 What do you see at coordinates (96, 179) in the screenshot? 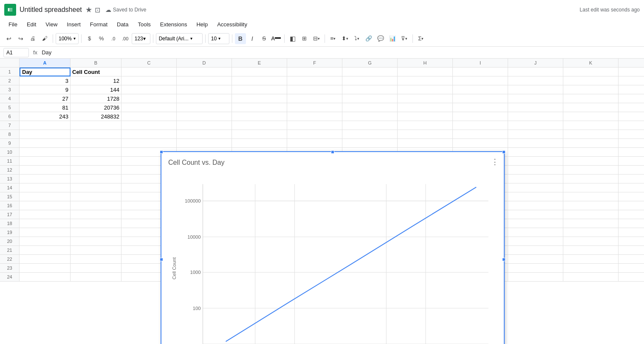
I see `cell-r13c2` at bounding box center [96, 179].